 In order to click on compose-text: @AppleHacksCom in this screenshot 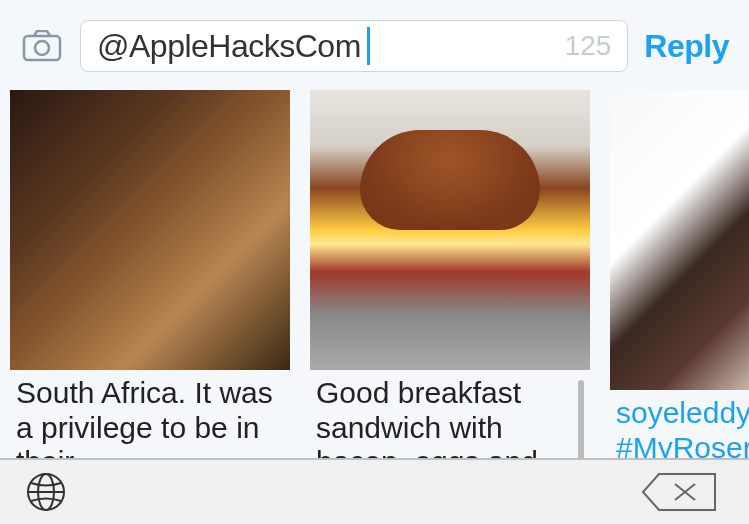, I will do `click(229, 46)`.